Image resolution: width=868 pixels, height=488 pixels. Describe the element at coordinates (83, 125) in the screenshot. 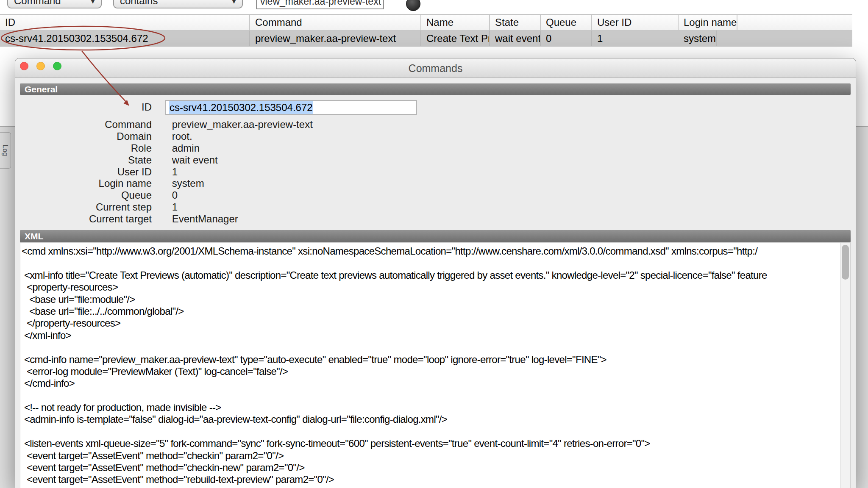

I see `field-label: Command` at that location.